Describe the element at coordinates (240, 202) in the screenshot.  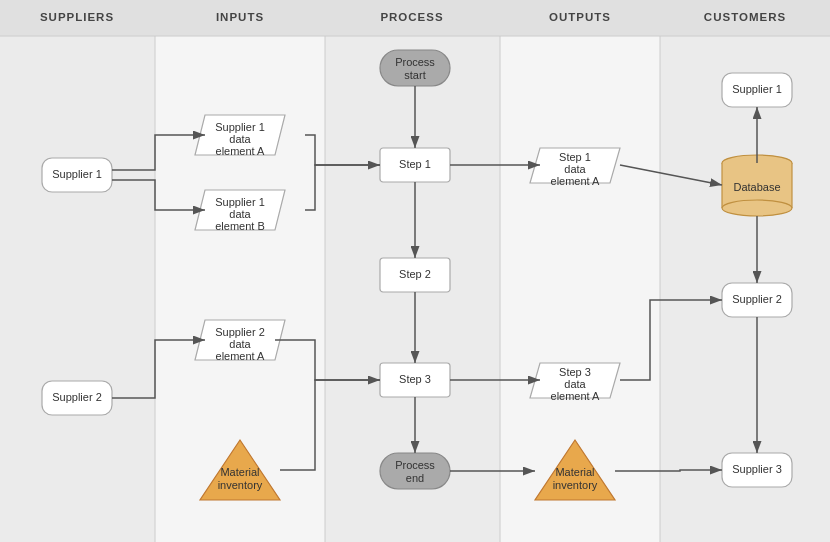
I see `input-1b-line1: Supplier 1` at that location.